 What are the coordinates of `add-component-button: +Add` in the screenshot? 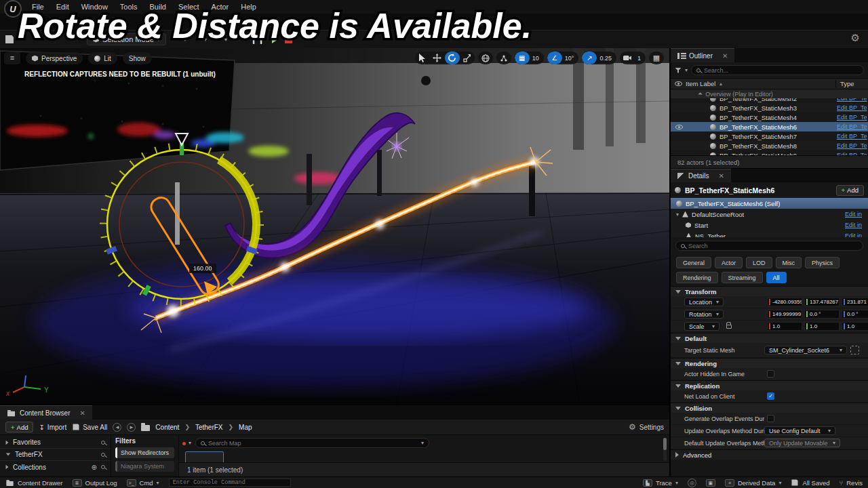 It's located at (850, 190).